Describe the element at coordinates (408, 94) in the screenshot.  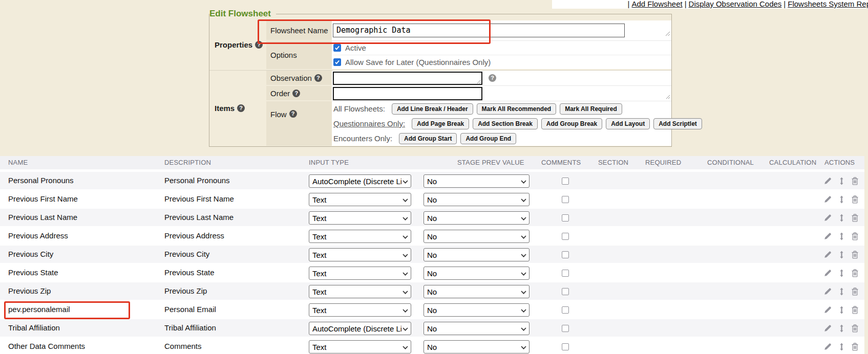
I see `order-input` at that location.